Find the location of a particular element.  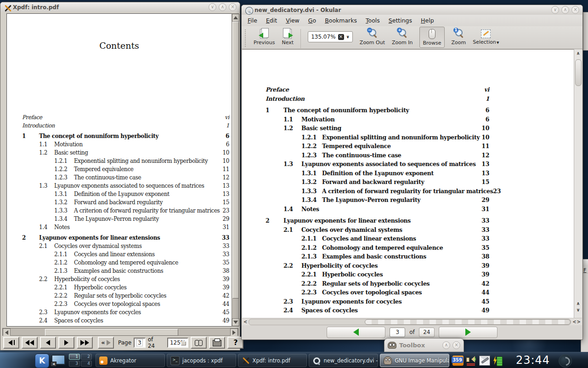

scroll-down-button is located at coordinates (236, 322).